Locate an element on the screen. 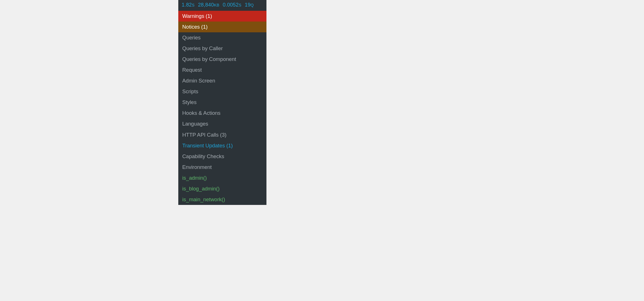  stat-dbtime: 0.0052S is located at coordinates (232, 5).